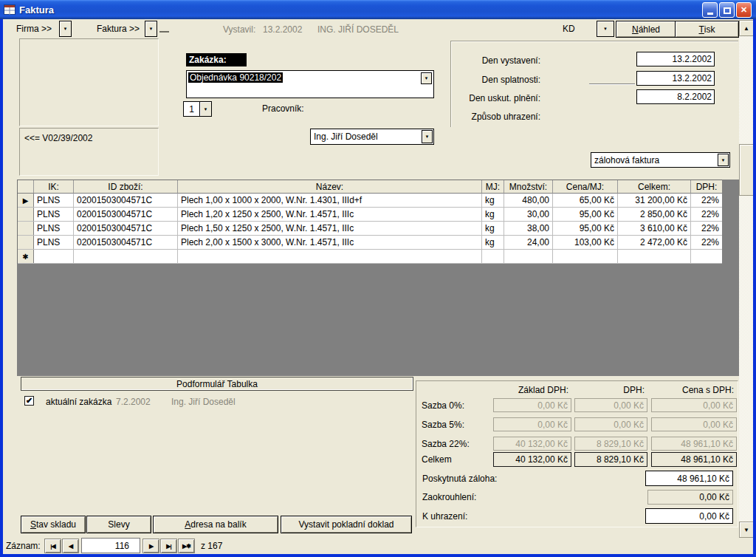 The width and height of the screenshot is (756, 557). What do you see at coordinates (726, 10) in the screenshot?
I see `maximize-button` at bounding box center [726, 10].